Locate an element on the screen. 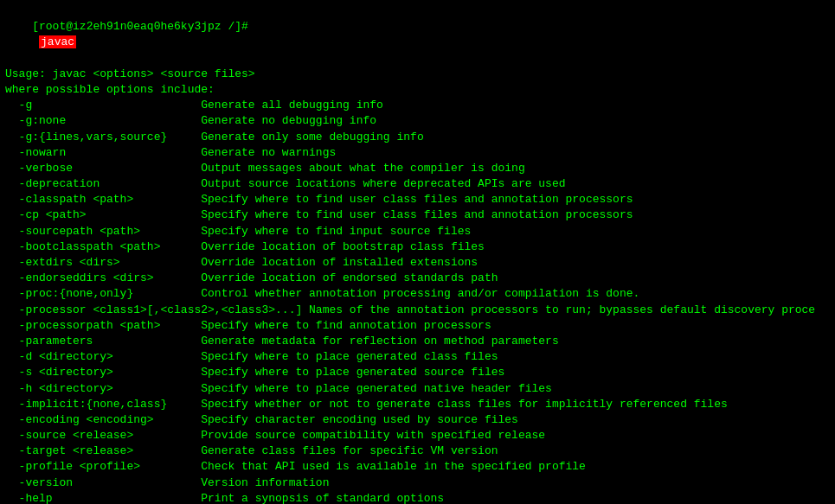  output-line: -version Version information is located at coordinates (417, 483).